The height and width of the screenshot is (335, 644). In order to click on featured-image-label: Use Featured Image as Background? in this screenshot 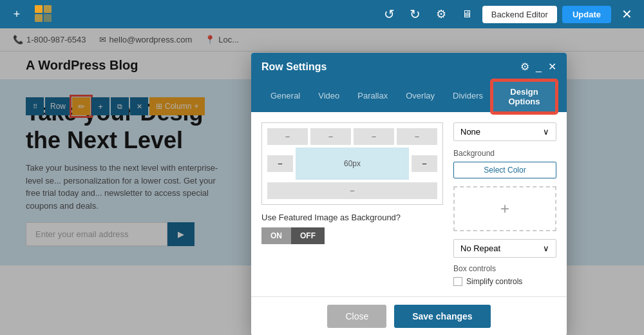, I will do `click(352, 218)`.